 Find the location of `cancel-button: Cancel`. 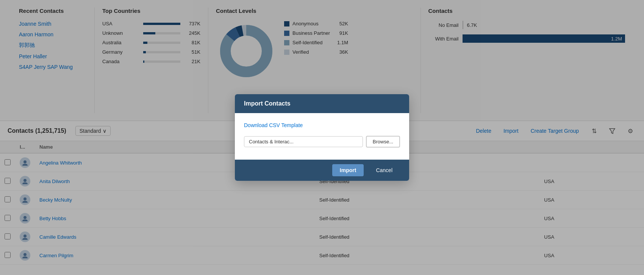

cancel-button: Cancel is located at coordinates (384, 170).